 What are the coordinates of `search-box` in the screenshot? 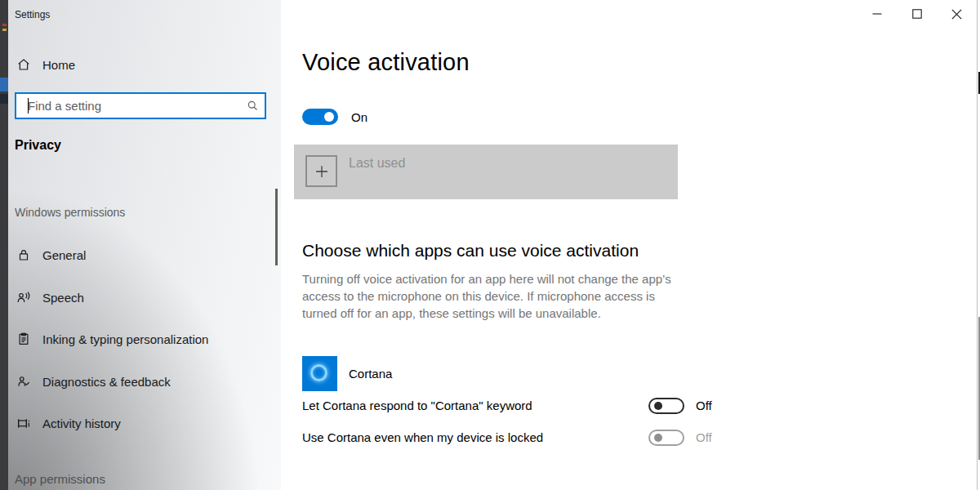 It's located at (140, 106).